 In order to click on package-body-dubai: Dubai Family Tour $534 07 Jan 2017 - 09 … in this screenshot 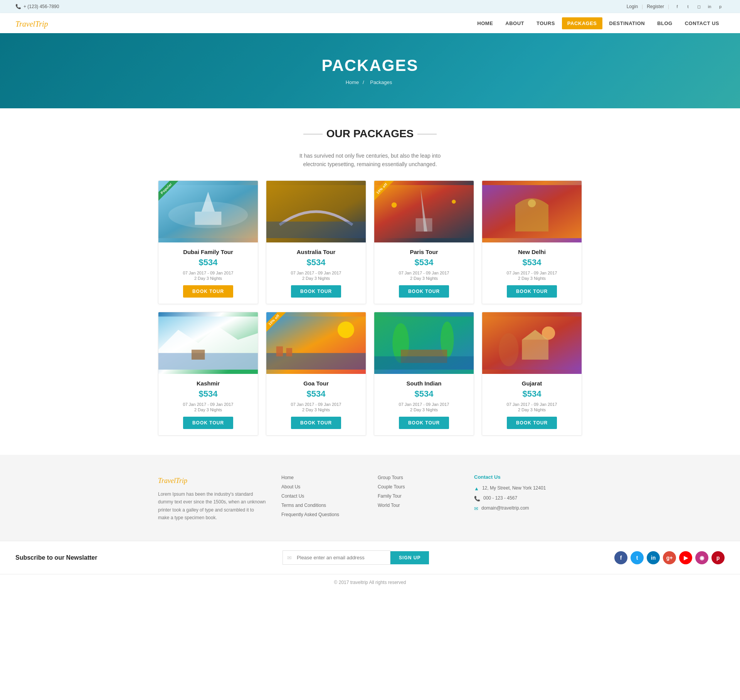, I will do `click(208, 273)`.